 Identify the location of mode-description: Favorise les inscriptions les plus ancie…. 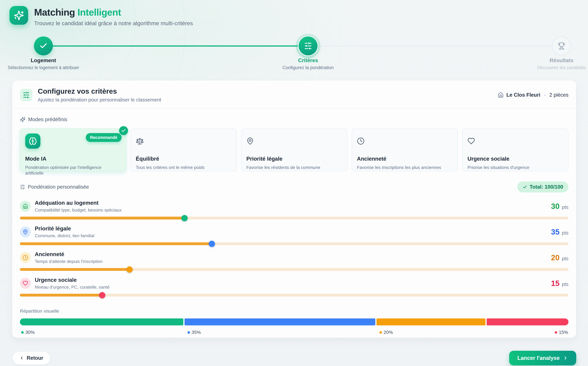
(405, 168).